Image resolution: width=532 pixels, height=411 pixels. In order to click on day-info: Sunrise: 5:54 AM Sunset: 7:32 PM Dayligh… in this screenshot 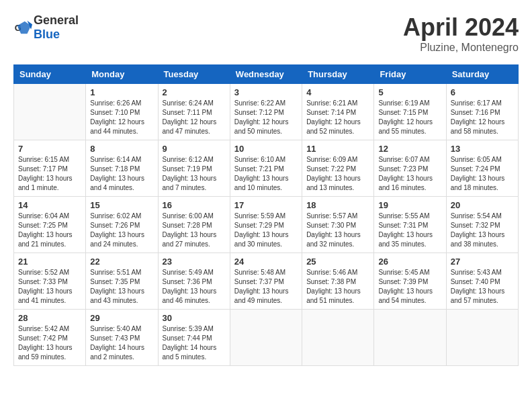, I will do `click(482, 230)`.